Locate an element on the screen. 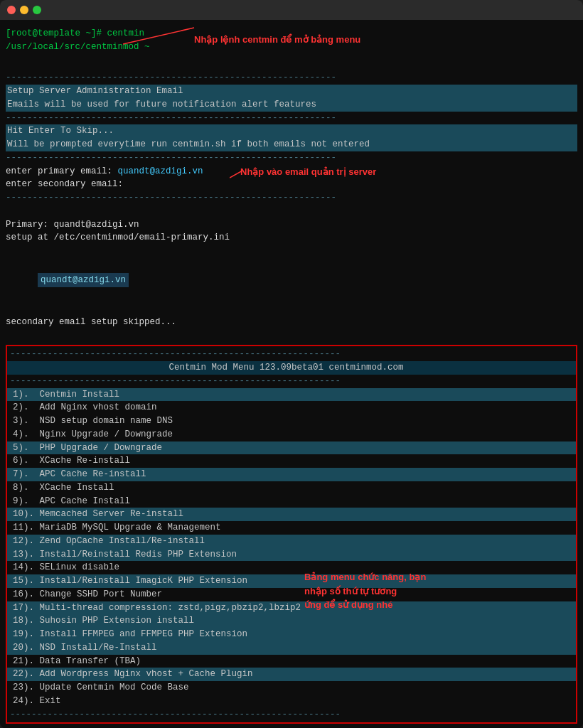 The width and height of the screenshot is (583, 728). menu-item-8: 8). XCache Install is located at coordinates (292, 488).